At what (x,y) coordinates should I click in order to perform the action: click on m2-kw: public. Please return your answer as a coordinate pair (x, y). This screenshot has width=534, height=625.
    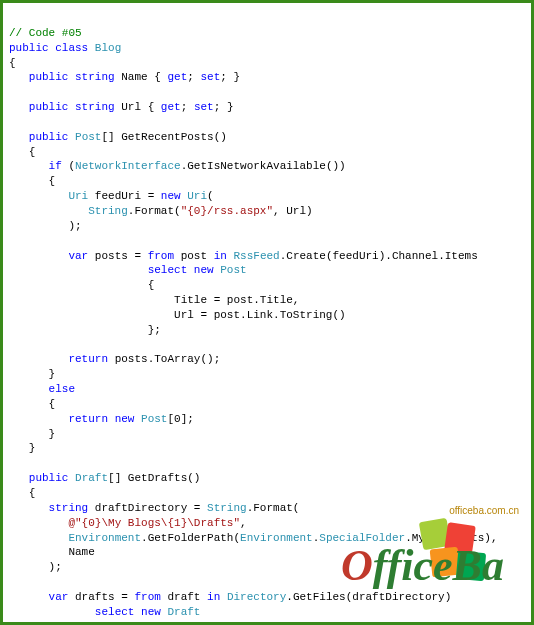
    Looking at the image, I should click on (52, 478).